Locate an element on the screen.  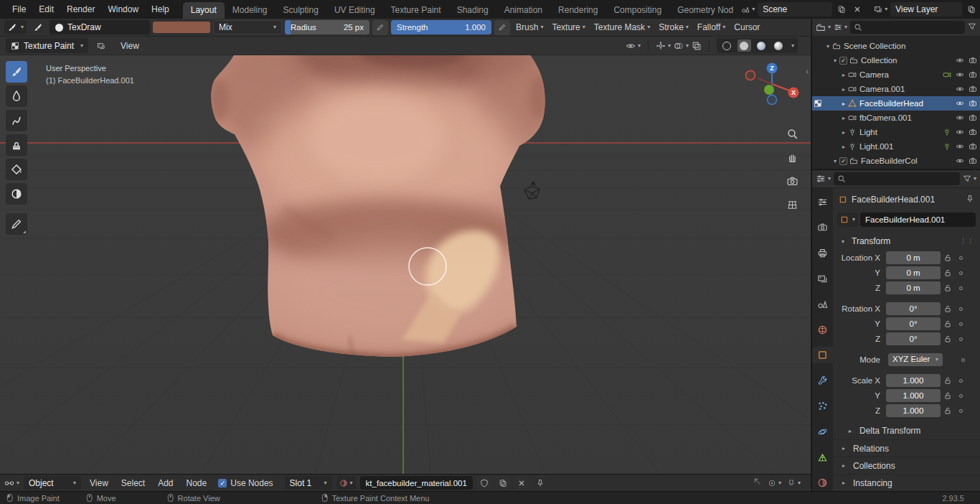
shading-material-button is located at coordinates (762, 46).